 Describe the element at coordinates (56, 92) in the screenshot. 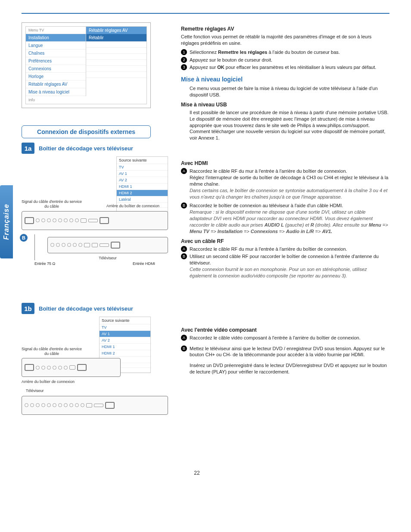

I see `menu-item: Mise à niveau logiciel` at that location.